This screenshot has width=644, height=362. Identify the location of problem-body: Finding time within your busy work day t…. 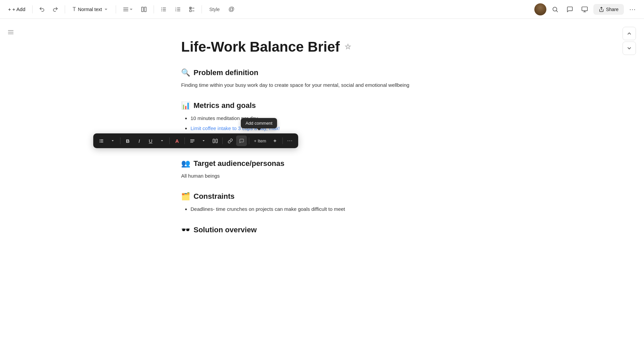
(335, 85).